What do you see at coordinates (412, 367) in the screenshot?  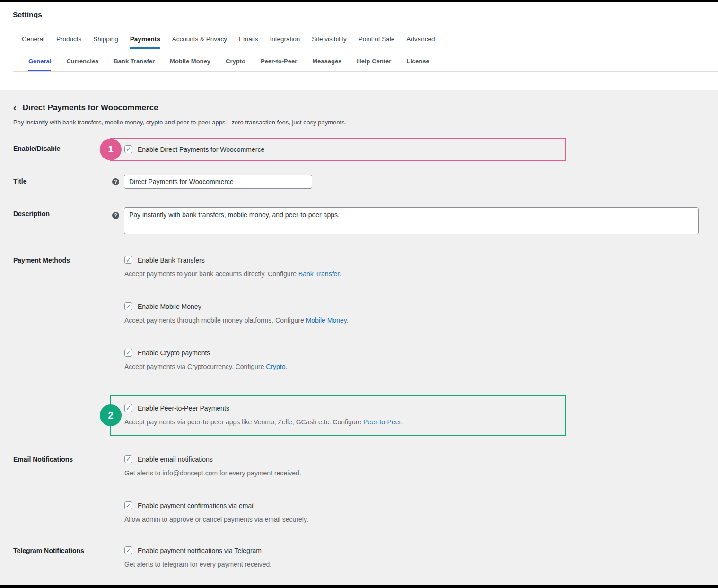 I see `crypto-description: Accept payments via Cryptocurrency. Conf…` at bounding box center [412, 367].